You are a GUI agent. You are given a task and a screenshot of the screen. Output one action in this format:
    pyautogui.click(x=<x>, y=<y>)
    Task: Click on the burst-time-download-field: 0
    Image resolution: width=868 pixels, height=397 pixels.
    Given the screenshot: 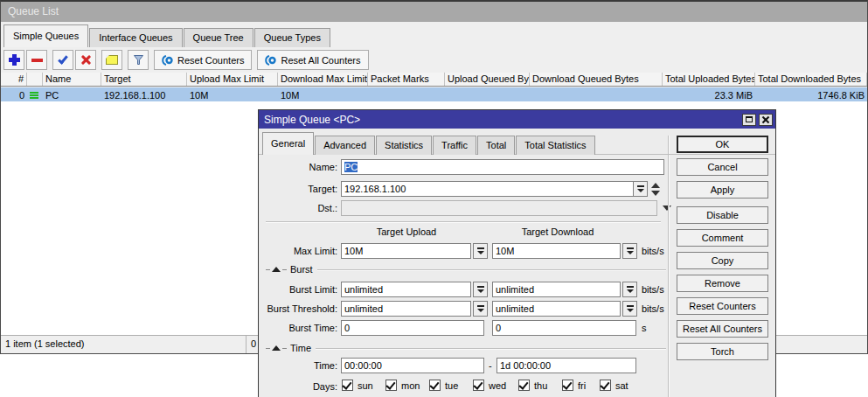 What is the action you would take?
    pyautogui.click(x=565, y=328)
    